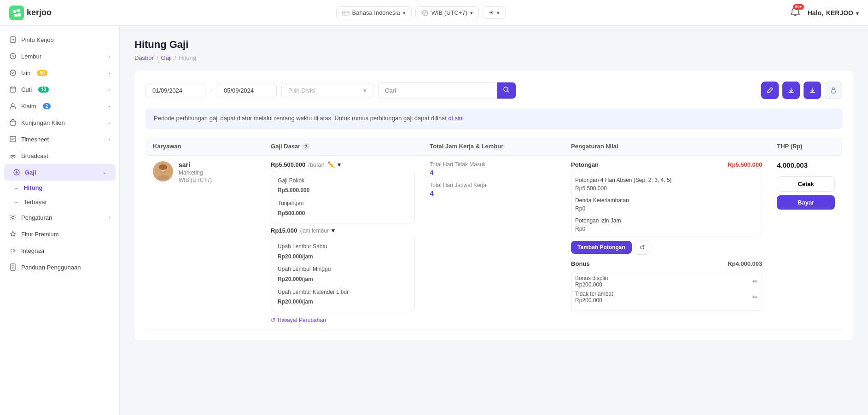 Image resolution: width=868 pixels, height=415 pixels. What do you see at coordinates (43, 89) in the screenshot?
I see `cuti-badge: 13` at bounding box center [43, 89].